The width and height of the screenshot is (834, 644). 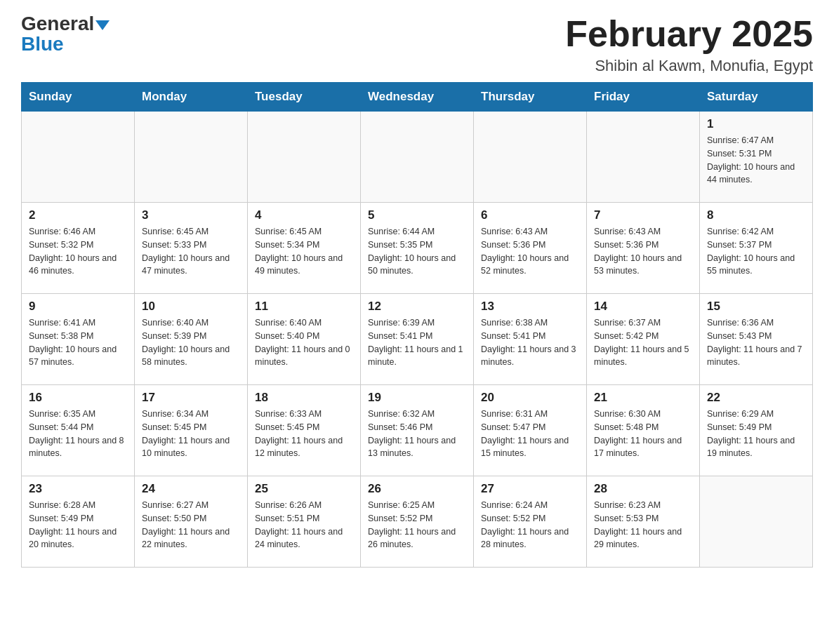 What do you see at coordinates (643, 431) in the screenshot?
I see `table-row: 21Sunrise: 6:30 AMSunset: 5:48 PMDayligh…` at bounding box center [643, 431].